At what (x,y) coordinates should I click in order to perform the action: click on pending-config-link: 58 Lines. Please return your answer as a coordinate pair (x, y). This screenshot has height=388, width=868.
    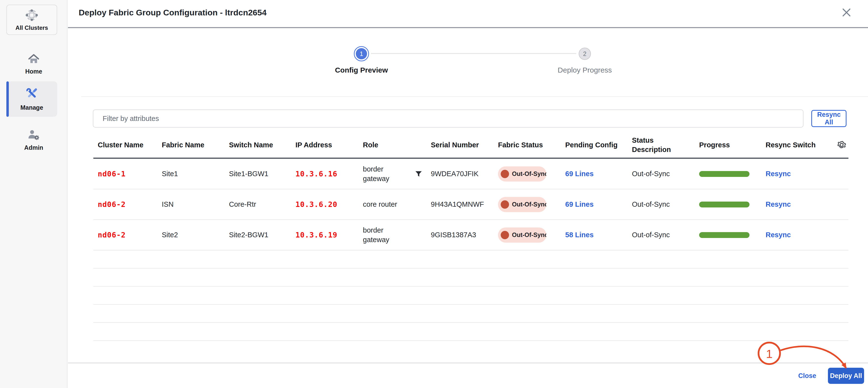
    Looking at the image, I should click on (598, 235).